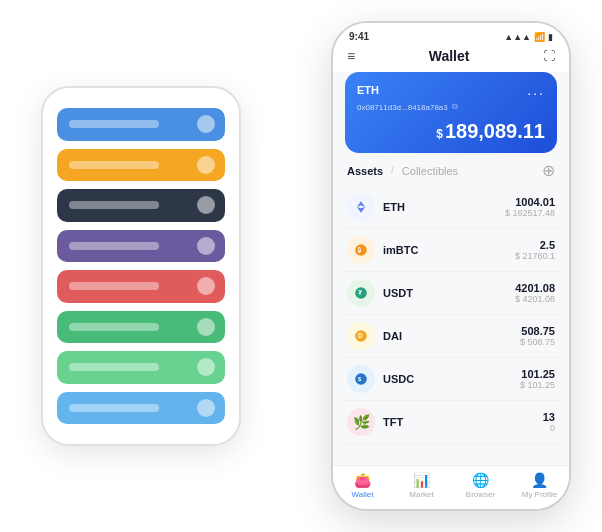 The height and width of the screenshot is (532, 602). Describe the element at coordinates (452, 336) in the screenshot. I see `asset-name-dai: DAI` at that location.